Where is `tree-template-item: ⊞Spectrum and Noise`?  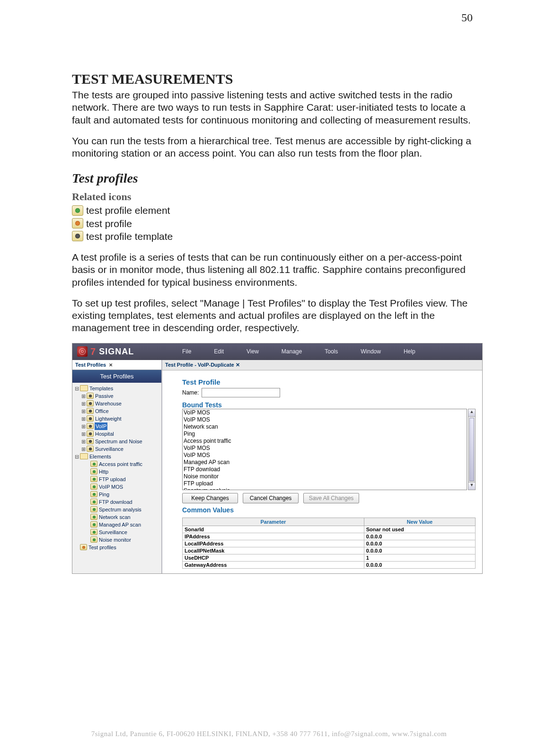
tree-template-item: ⊞Spectrum and Noise is located at coordinates (117, 441).